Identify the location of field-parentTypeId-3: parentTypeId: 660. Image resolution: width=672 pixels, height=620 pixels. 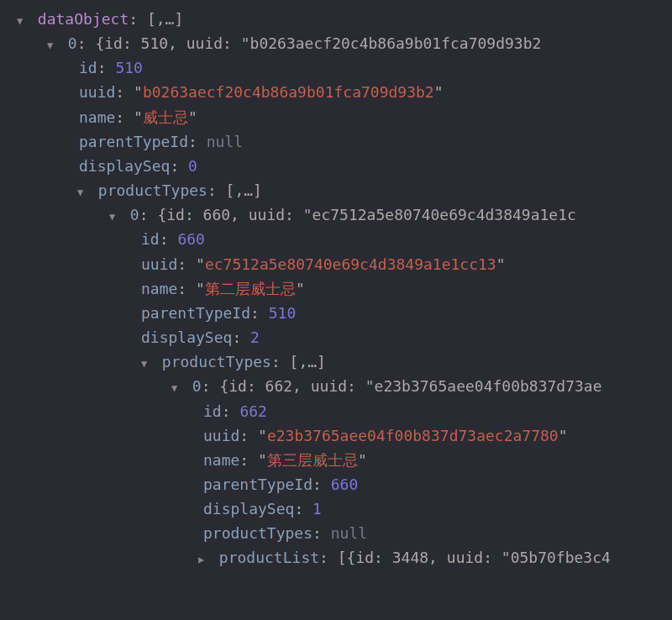
(338, 484).